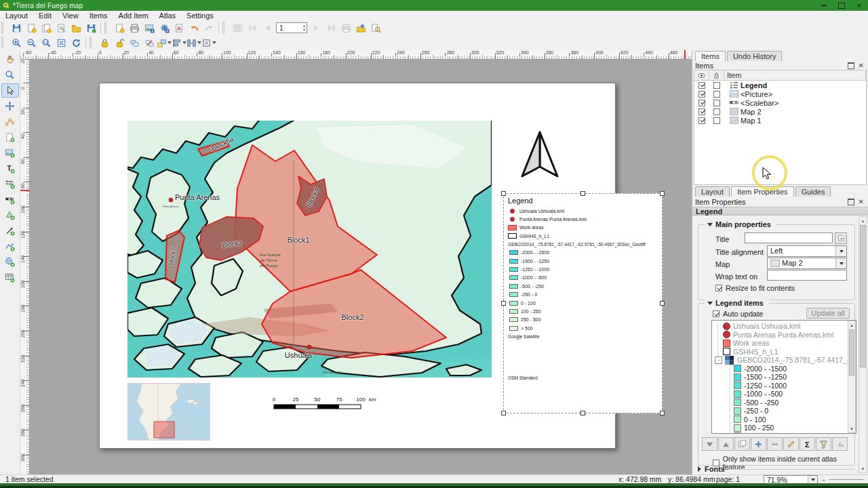 The height and width of the screenshot is (488, 868). Describe the element at coordinates (10, 122) in the screenshot. I see `tool-edit-nodes` at that location.